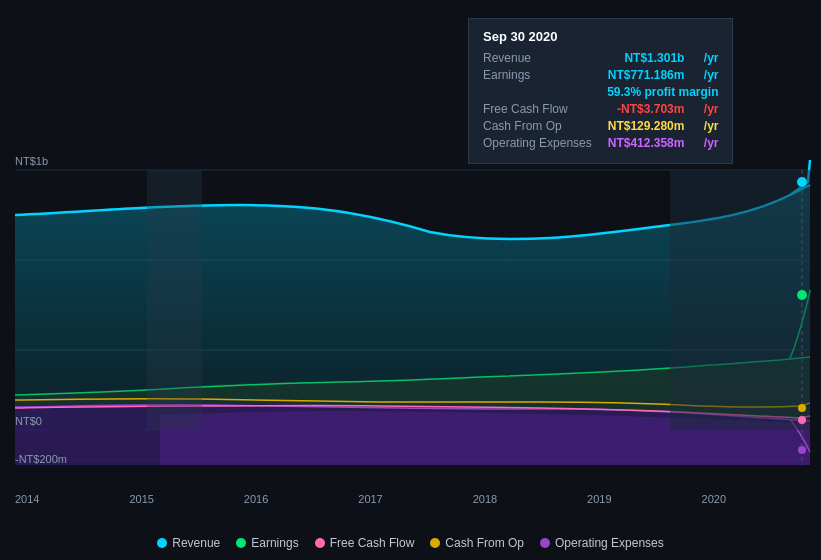 The image size is (821, 560). What do you see at coordinates (416, 499) in the screenshot?
I see `x-axis-labels: 2014 2015 2016 2017 2018 2019 2020` at bounding box center [416, 499].